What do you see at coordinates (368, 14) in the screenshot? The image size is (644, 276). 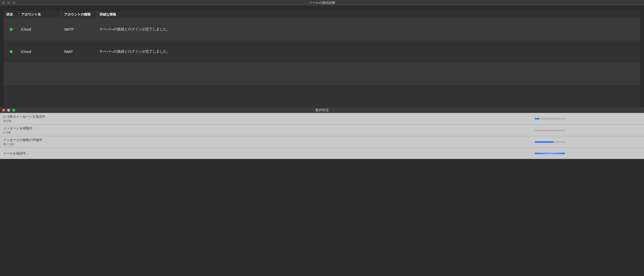 I see `column-header-details: 詳細な情報` at bounding box center [368, 14].